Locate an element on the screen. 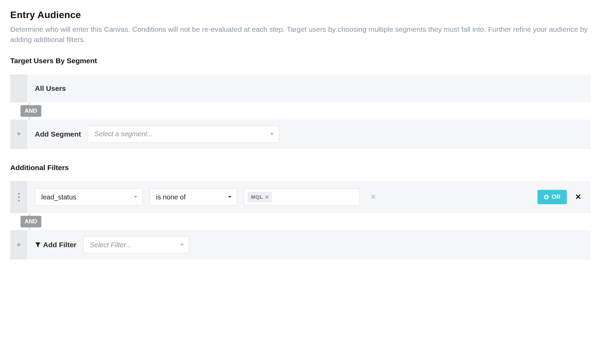 The image size is (601, 364). segment-row-label: All Users is located at coordinates (51, 88).